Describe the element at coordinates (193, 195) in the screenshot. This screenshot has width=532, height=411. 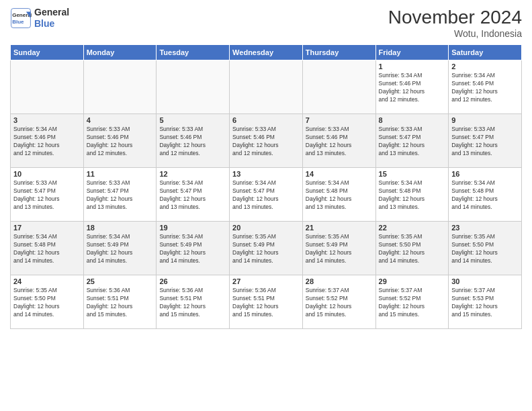
I see `table-row: 12Sunrise: 5:34 AM Sunset: 5:47 PM Dayli…` at that location.